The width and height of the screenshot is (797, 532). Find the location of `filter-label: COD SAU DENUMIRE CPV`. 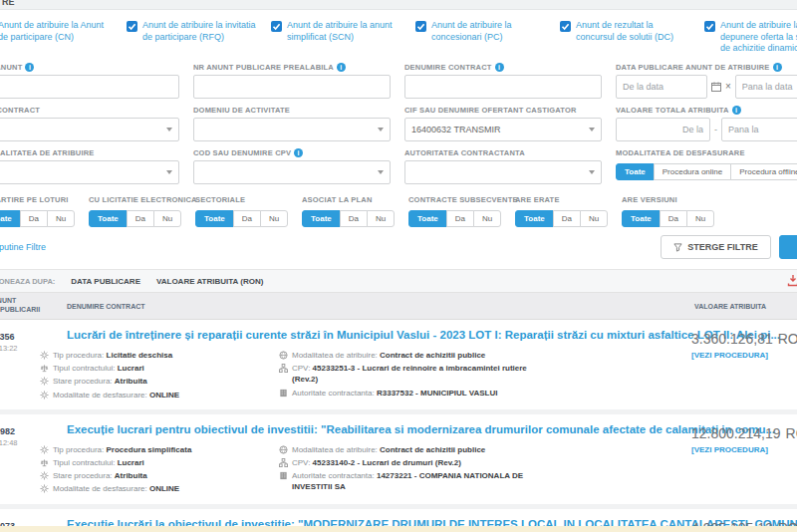

filter-label: COD SAU DENUMIRE CPV is located at coordinates (242, 153).